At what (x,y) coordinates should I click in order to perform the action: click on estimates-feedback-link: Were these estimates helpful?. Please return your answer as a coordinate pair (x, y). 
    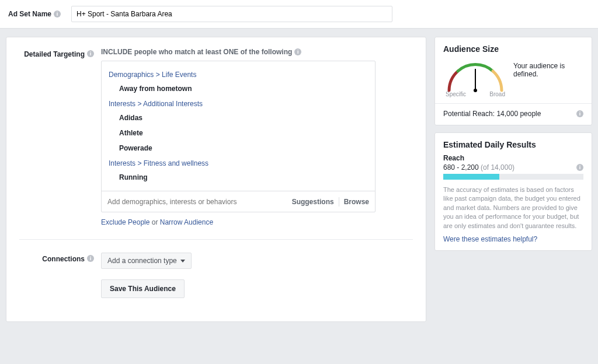
    Looking at the image, I should click on (491, 239).